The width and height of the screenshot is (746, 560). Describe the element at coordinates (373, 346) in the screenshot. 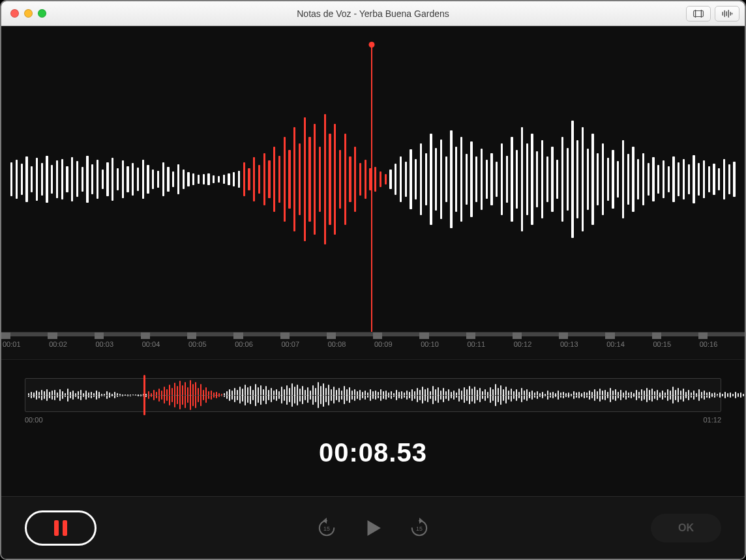

I see `time-ruler: 00:0100:0200:0300:0400:0500:0600:0700:08…` at that location.